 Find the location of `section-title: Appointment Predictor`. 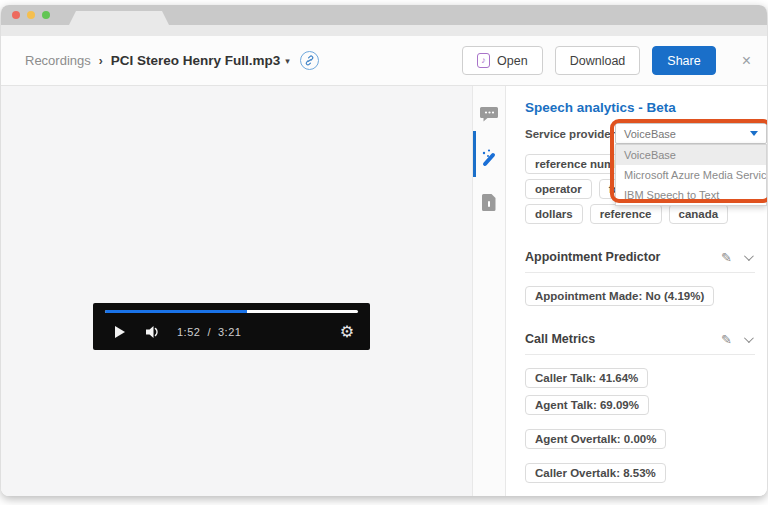

section-title: Appointment Predictor is located at coordinates (592, 257).